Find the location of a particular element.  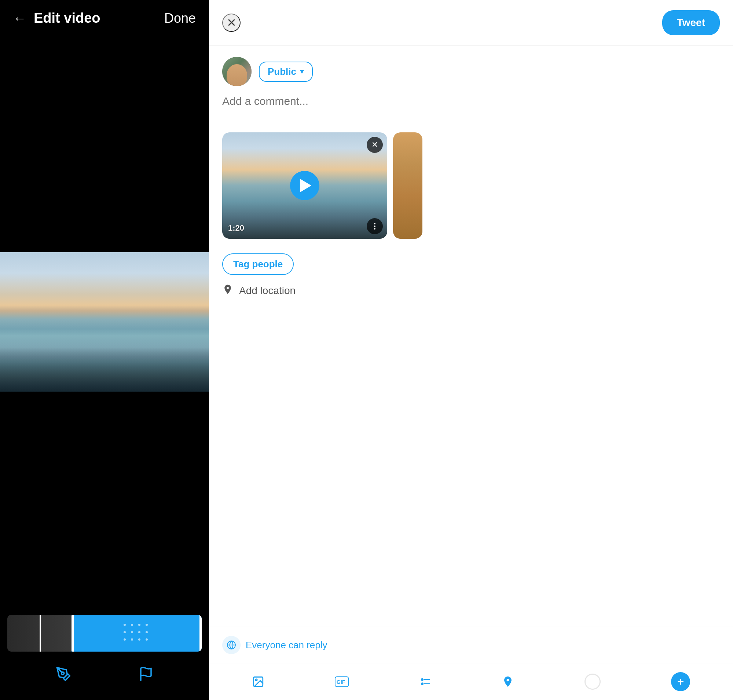

location-pin-icon is located at coordinates (228, 291).